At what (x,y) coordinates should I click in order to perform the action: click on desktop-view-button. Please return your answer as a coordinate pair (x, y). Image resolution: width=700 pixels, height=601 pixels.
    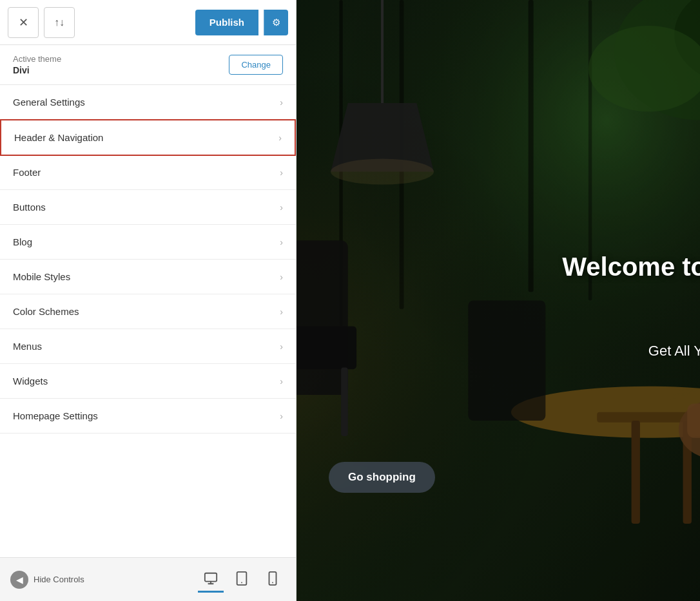
    Looking at the image, I should click on (211, 580).